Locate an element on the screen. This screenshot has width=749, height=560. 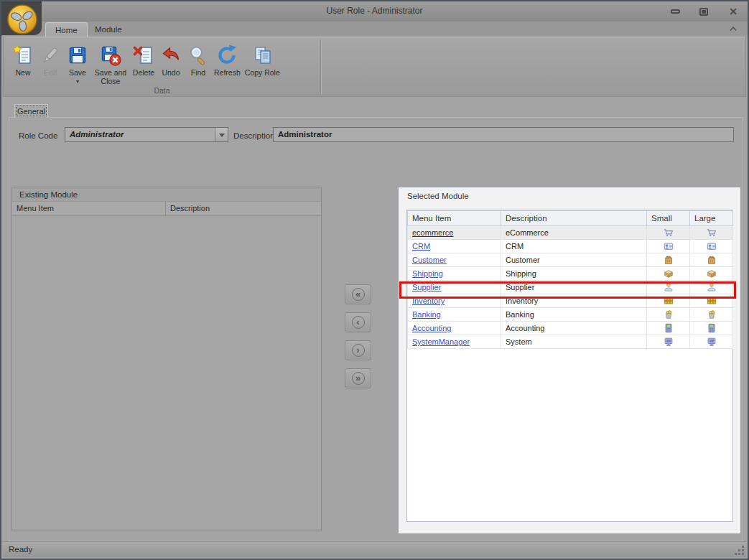
table-row-systemmanager: SystemManagerSystem is located at coordinates (570, 342).